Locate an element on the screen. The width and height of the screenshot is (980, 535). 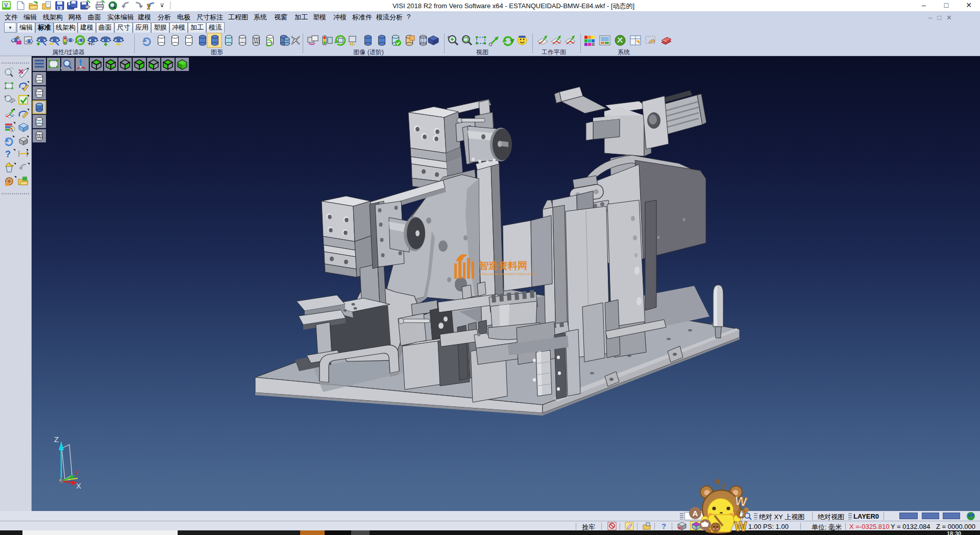
svg-text: A is located at coordinates (695, 514).